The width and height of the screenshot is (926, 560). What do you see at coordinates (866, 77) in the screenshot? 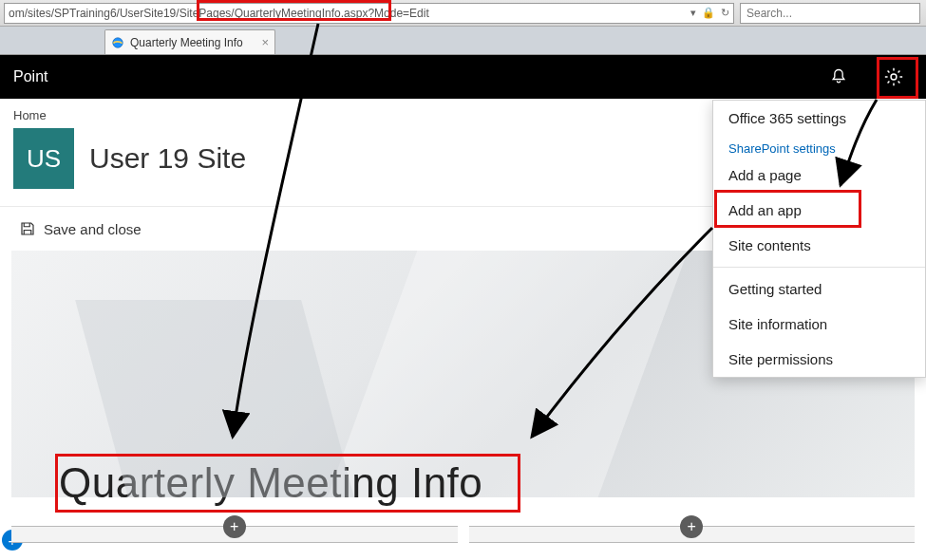
I see `suite-bar-right` at bounding box center [866, 77].